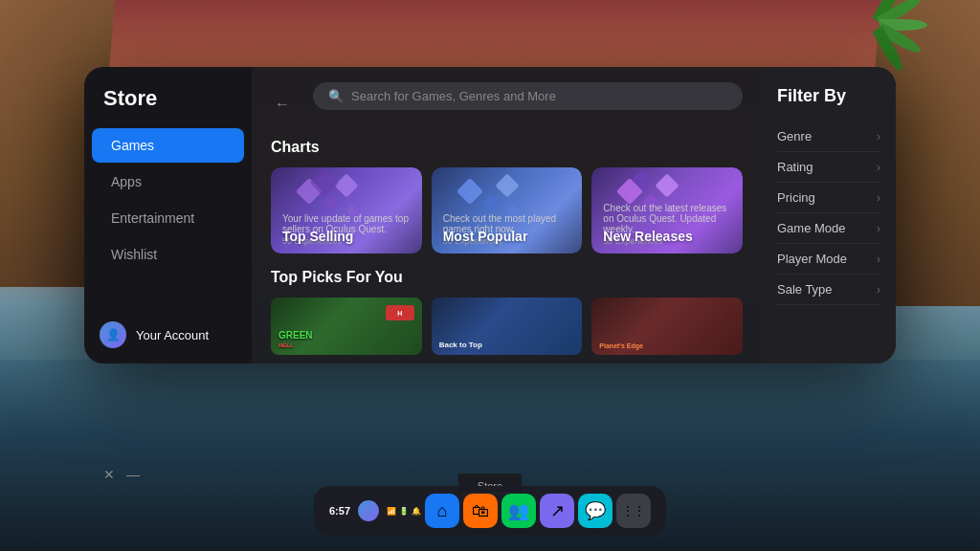 This screenshot has width=980, height=551. Describe the element at coordinates (346, 326) in the screenshot. I see `pick-card-green-hell: H GREEN HELL` at that location.